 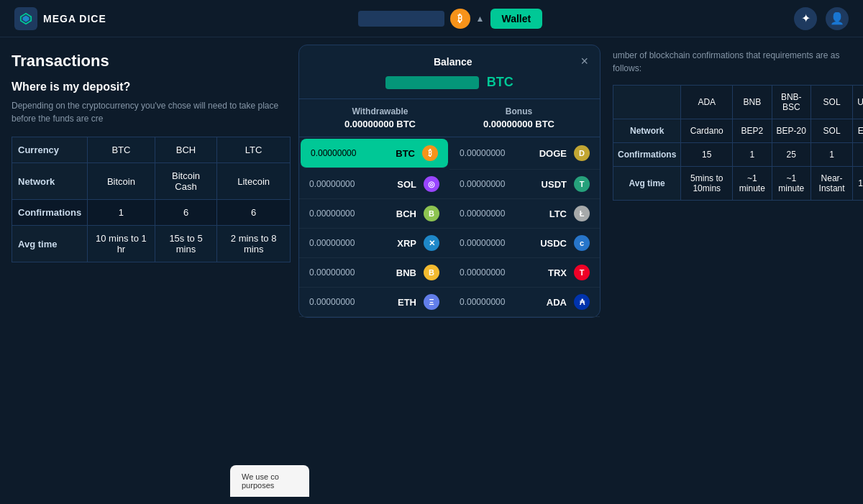 What do you see at coordinates (418, 214) in the screenshot?
I see `currency-right: BCH B` at bounding box center [418, 214].